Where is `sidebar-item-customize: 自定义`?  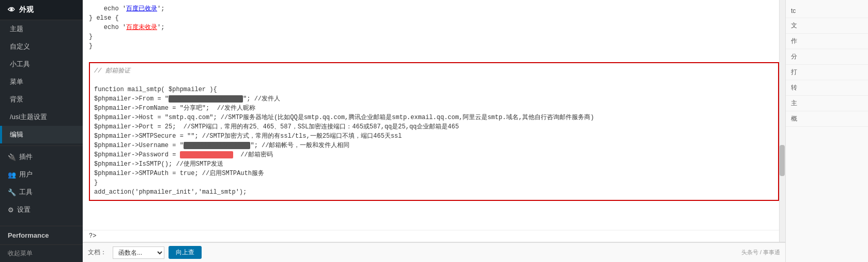 sidebar-item-customize: 自定义 is located at coordinates (41, 47).